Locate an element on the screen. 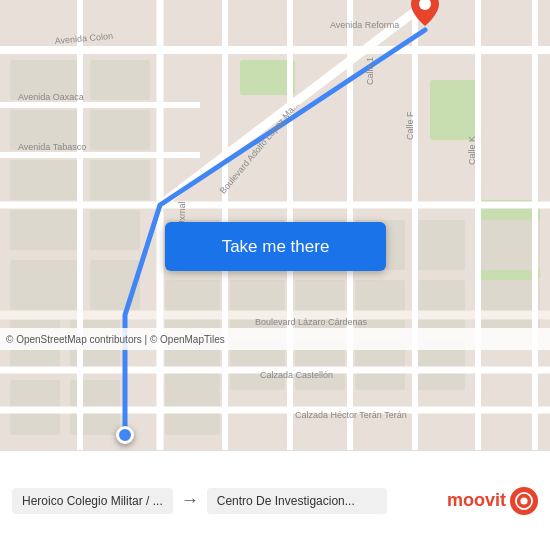 Image resolution: width=550 pixels, height=550 pixels. svg-text: Calzada Héctor Terán Terán is located at coordinates (351, 415).